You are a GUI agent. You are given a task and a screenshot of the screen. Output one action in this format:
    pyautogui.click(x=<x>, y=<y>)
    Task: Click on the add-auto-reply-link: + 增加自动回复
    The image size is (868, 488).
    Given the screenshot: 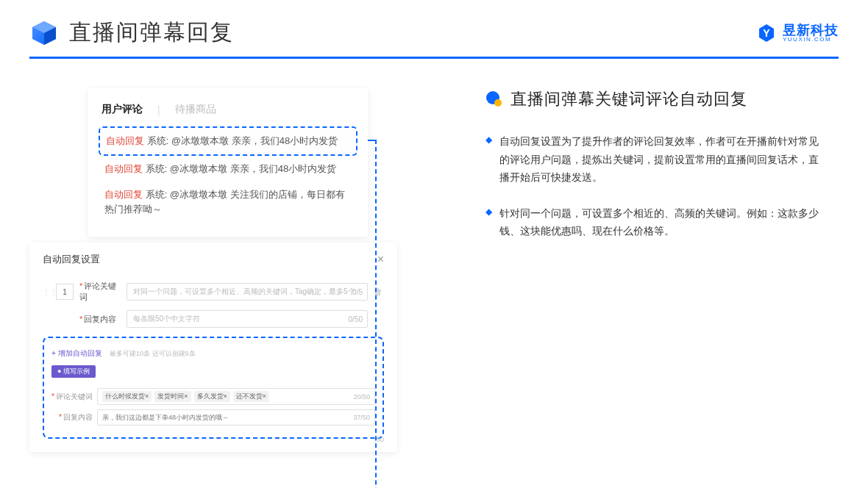 What is the action you would take?
    pyautogui.click(x=77, y=353)
    